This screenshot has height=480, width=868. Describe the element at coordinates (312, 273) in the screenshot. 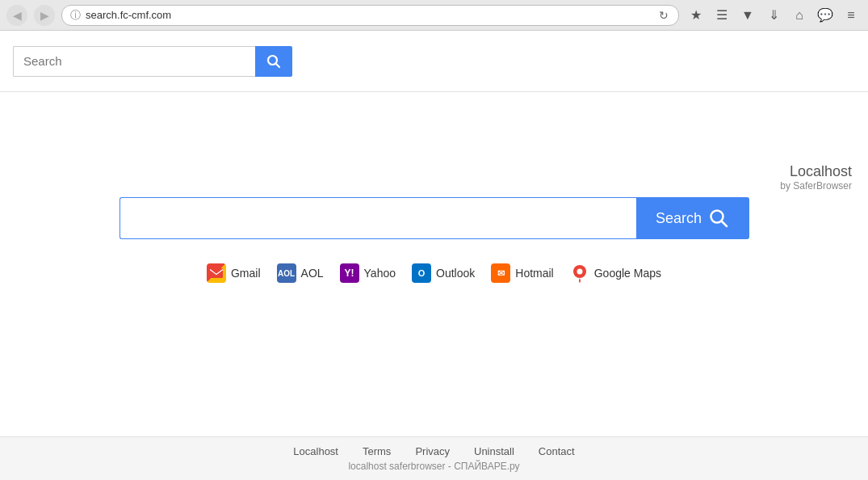

I see `aol-label: AOL` at that location.